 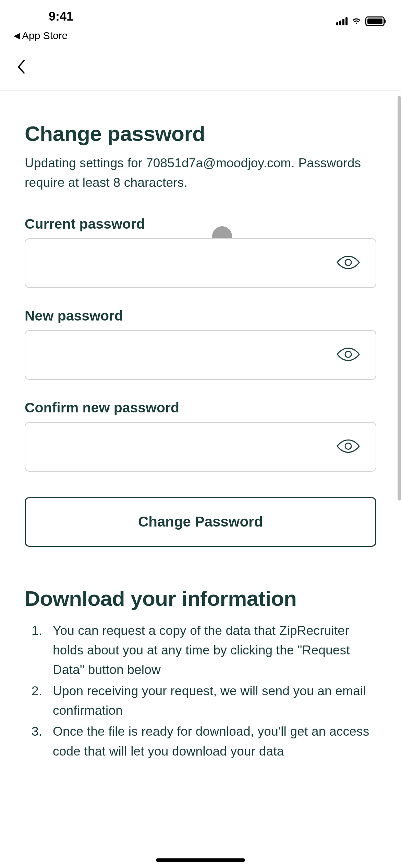 I want to click on current-password-label: Current password, so click(x=200, y=224).